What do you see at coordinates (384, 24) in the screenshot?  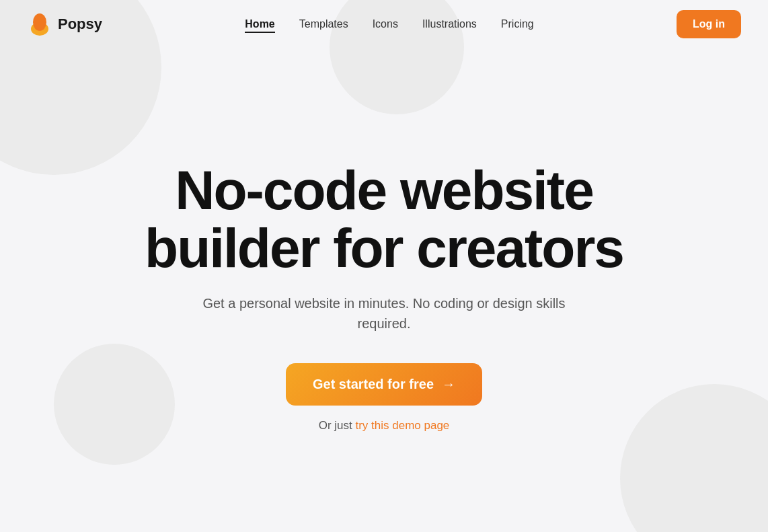 I see `navbar: Popsy Home Templates Icons Illustrations…` at bounding box center [384, 24].